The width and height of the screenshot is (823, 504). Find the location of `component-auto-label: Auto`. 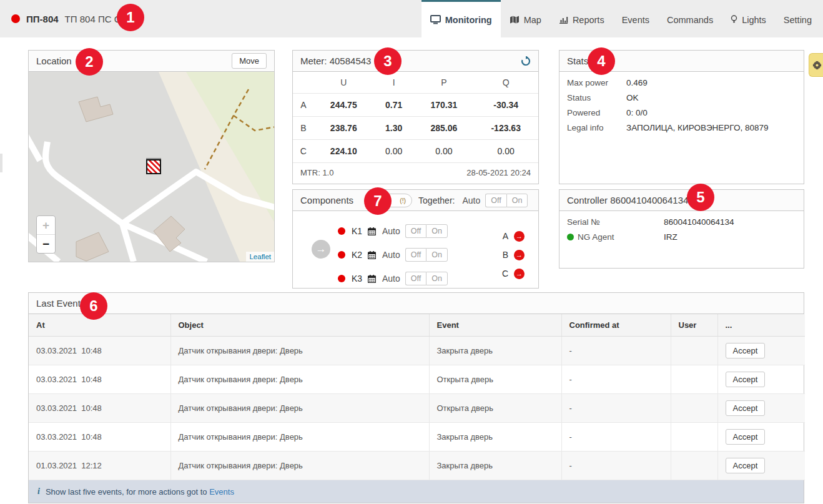

component-auto-label: Auto is located at coordinates (391, 279).